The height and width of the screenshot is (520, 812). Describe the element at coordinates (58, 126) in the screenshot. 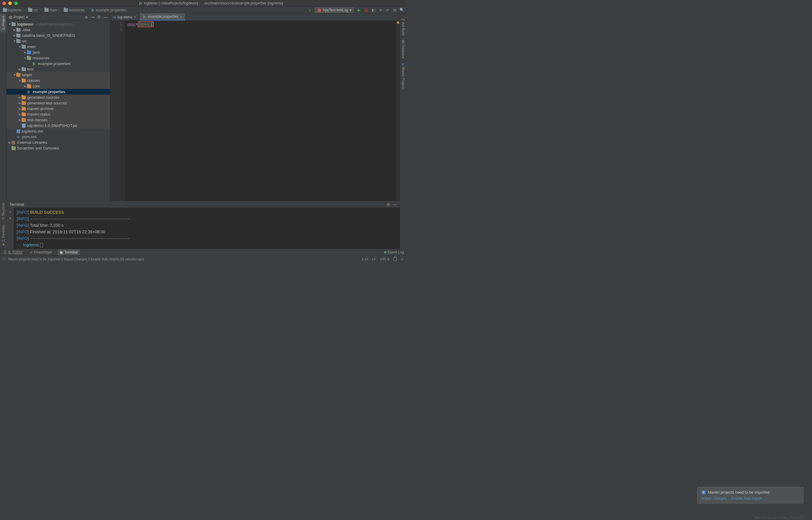

I see `tree-row: log-demo-1.0-SNAPSHOT.jar` at that location.